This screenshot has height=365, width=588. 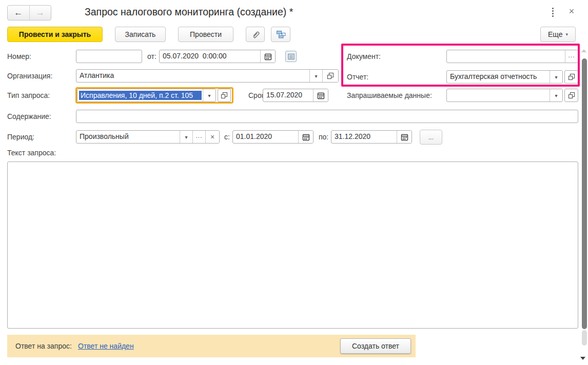 I want to click on requested-data-input: ▾, so click(x=505, y=95).